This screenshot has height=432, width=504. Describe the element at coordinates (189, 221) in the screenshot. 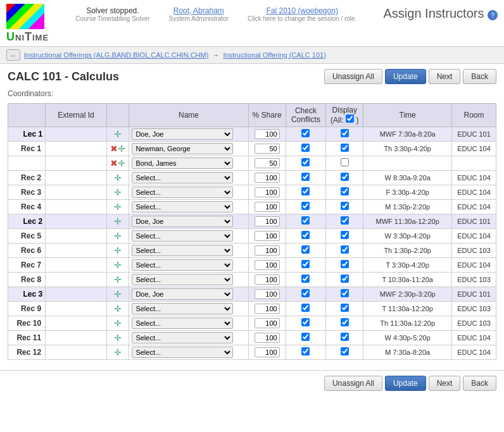

I see `instructor-name-cell: Doe, Joe` at that location.